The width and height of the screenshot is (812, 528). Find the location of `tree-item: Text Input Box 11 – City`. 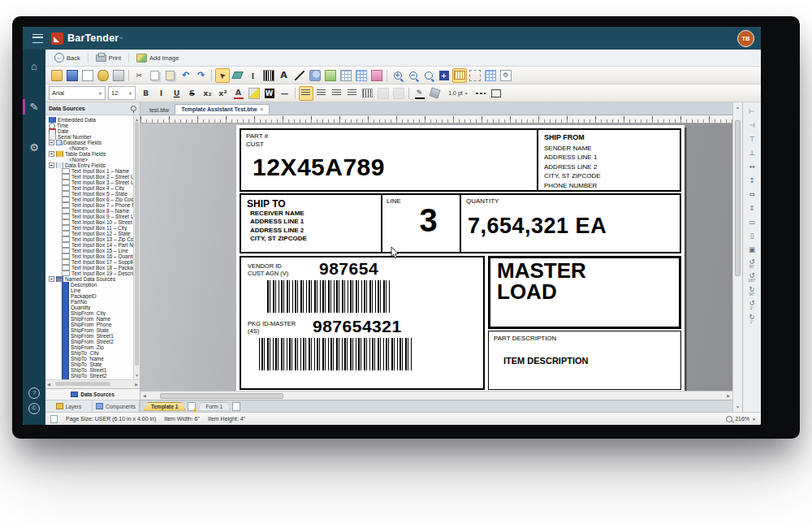

tree-item: Text Input Box 11 – City is located at coordinates (93, 227).